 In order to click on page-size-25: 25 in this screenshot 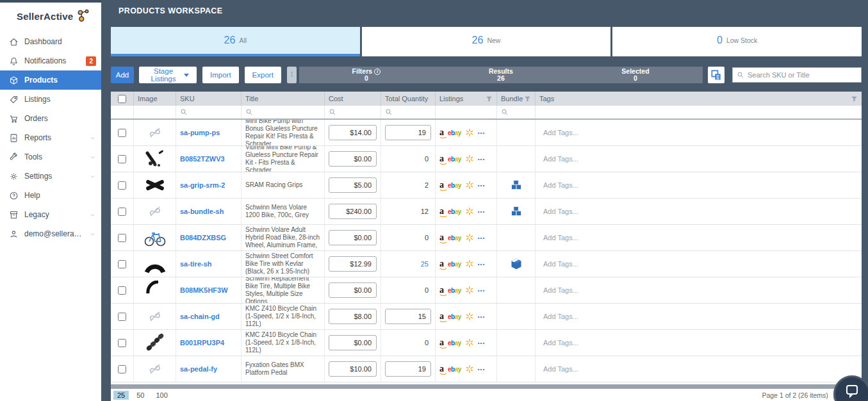, I will do `click(121, 395)`.